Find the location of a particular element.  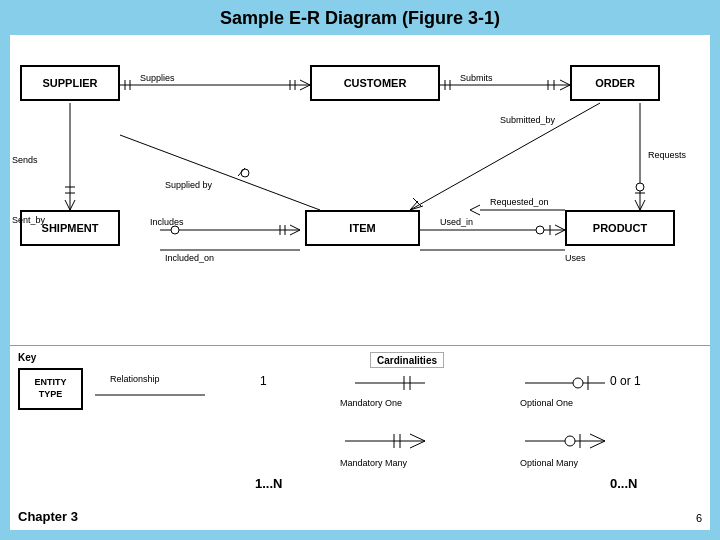

title-bar: Sample E-R Diagram (Figure 3-1) is located at coordinates (360, 18).